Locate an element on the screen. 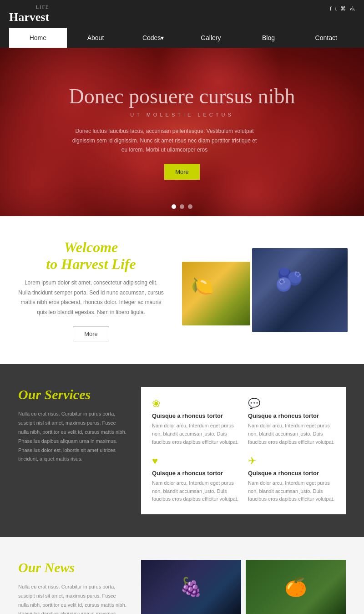  nav-gallery: Gallery is located at coordinates (211, 38).